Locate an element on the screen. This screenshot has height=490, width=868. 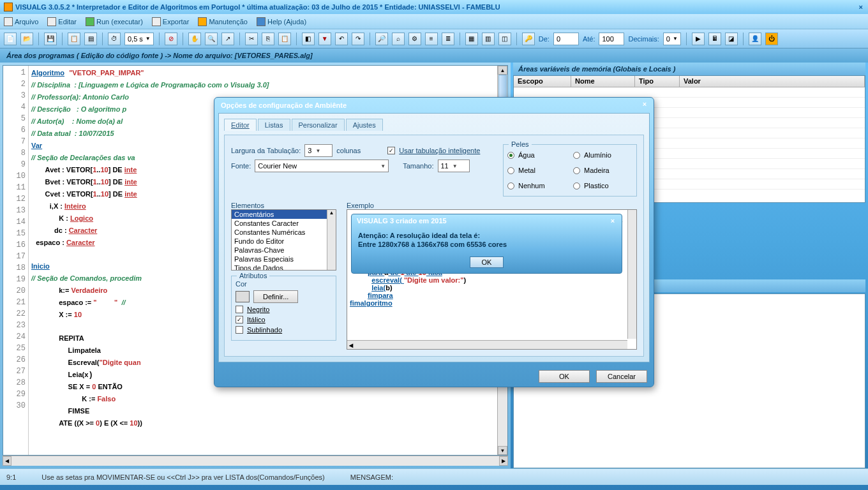
status-hint: Use as setas pra MOVIMENTAR-SE ou <<Ctrl… is located at coordinates (183, 477).